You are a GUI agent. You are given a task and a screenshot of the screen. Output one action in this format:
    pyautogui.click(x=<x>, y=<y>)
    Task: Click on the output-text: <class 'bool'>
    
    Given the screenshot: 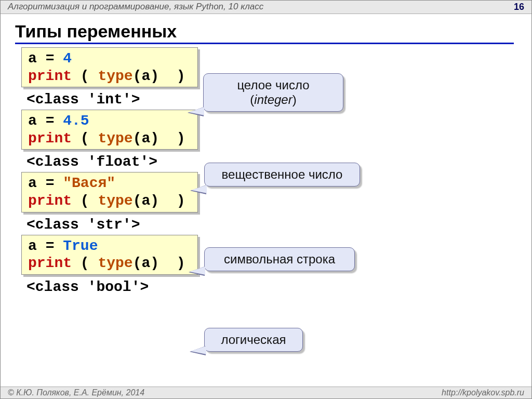 What is the action you would take?
    pyautogui.click(x=279, y=287)
    